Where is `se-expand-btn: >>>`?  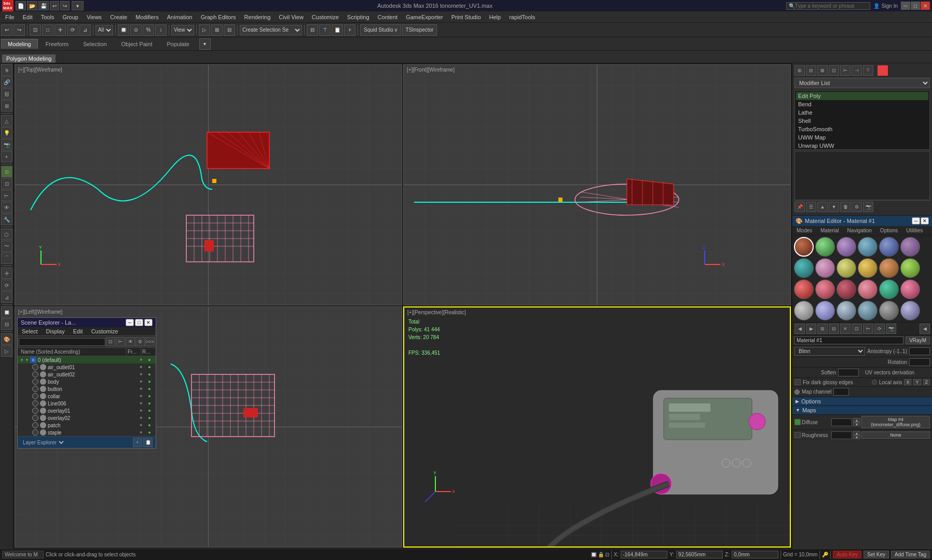
se-expand-btn: >>> is located at coordinates (150, 342).